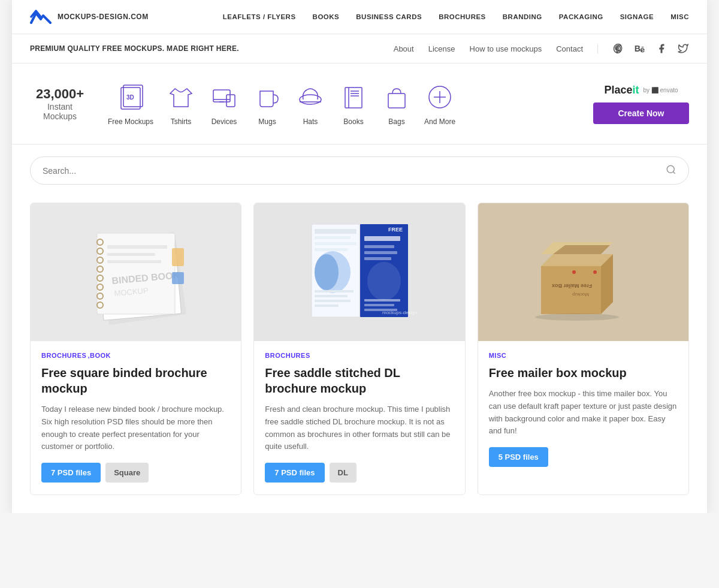 This screenshot has height=588, width=719. What do you see at coordinates (360, 418) in the screenshot?
I see `card-2-body: BROCHURES Free saddle stitched DL brochu…` at bounding box center [360, 418].